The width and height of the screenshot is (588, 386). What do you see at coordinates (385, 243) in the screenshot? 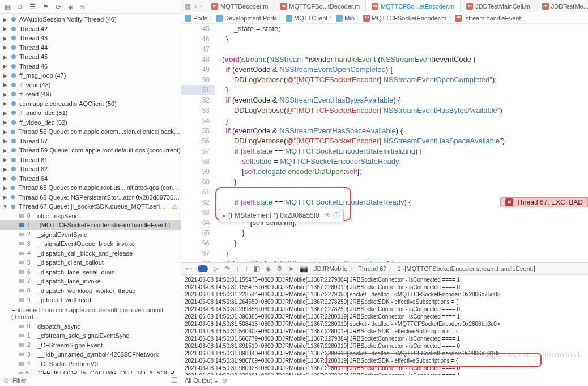
I see `code-line: 66 }` at bounding box center [385, 243].